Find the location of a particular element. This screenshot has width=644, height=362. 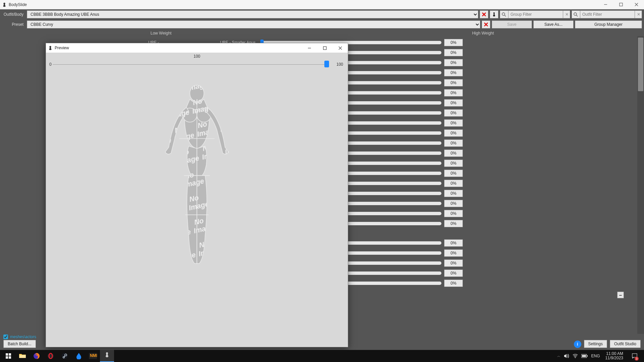

group-manager-button: Group Manager is located at coordinates (608, 24).